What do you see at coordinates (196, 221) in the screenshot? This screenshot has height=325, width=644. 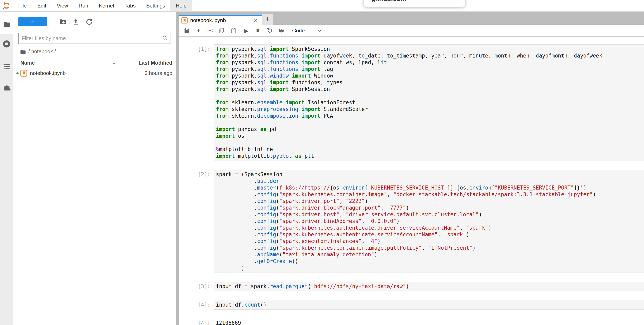 I see `input-prompt: [2]:` at bounding box center [196, 221].